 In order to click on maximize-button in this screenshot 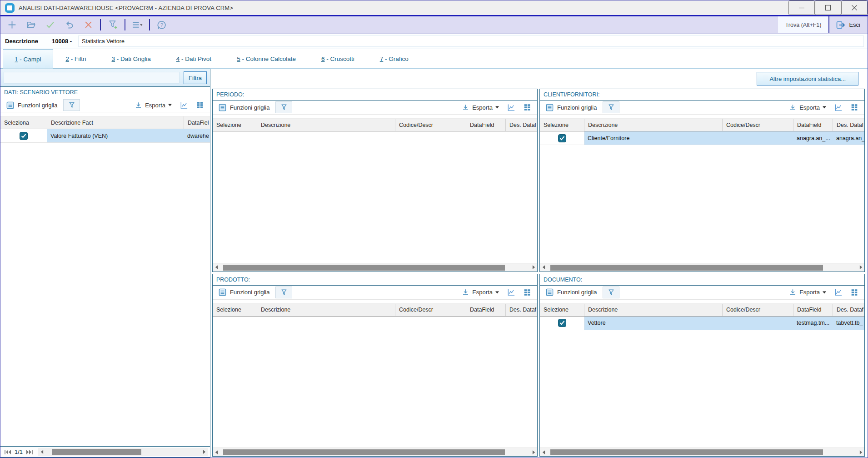, I will do `click(828, 8)`.